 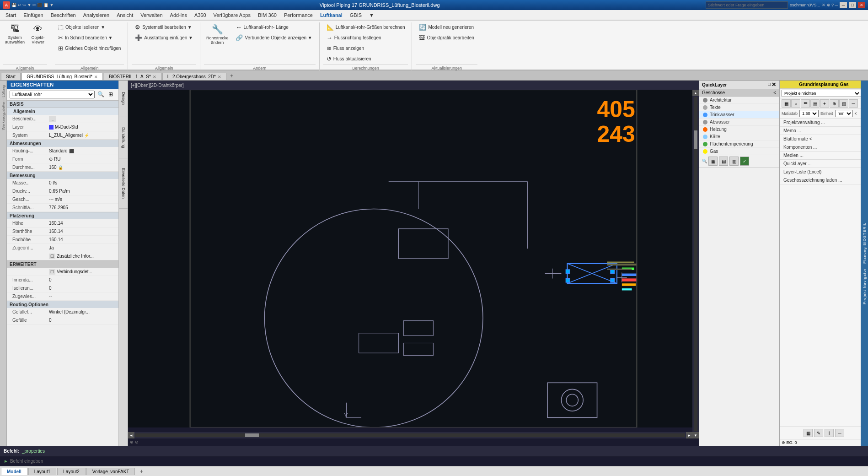 What do you see at coordinates (824, 131) in the screenshot?
I see `proj-row-memo: Memo ...` at bounding box center [824, 131].